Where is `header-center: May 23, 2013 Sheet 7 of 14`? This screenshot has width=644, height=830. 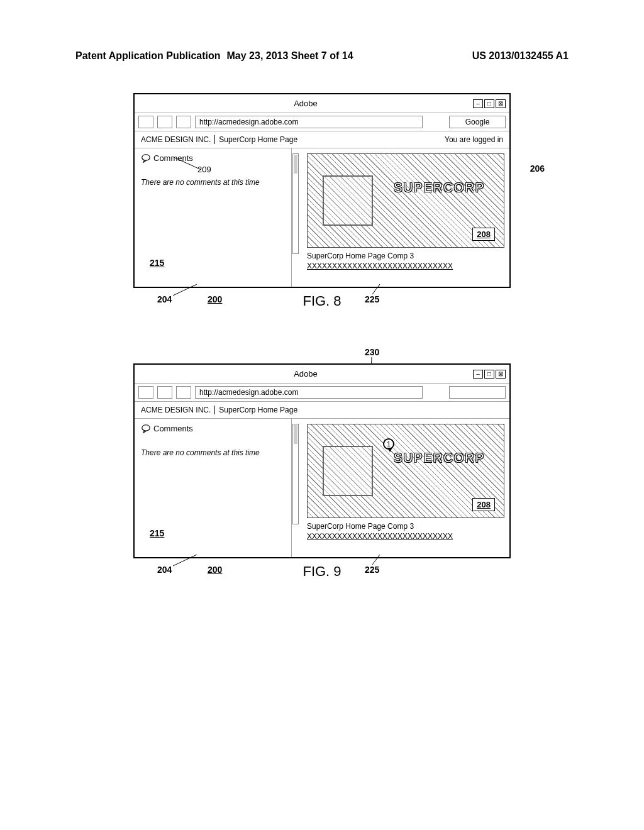
header-center: May 23, 2013 Sheet 7 of 14 is located at coordinates (347, 56).